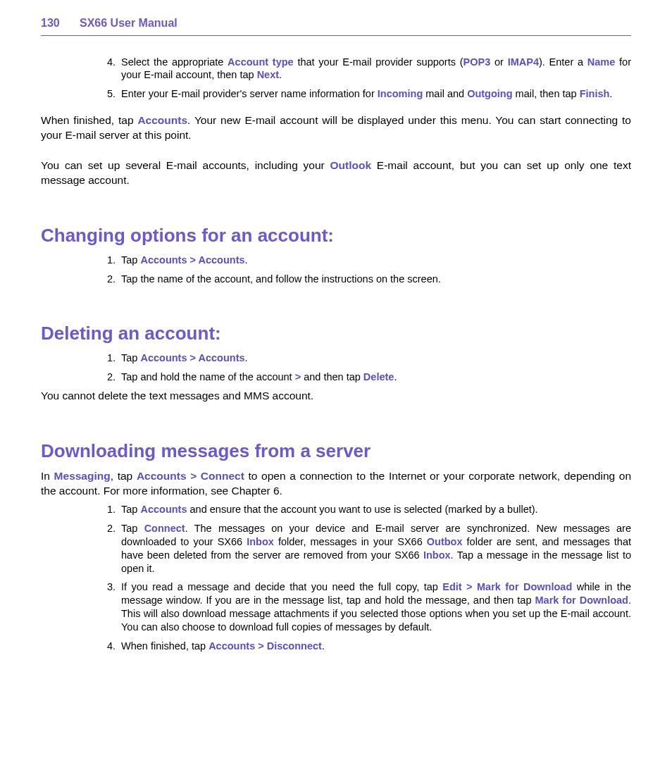 The height and width of the screenshot is (784, 672). I want to click on heading-downloading-messages: Downloading messages from a server, so click(336, 451).